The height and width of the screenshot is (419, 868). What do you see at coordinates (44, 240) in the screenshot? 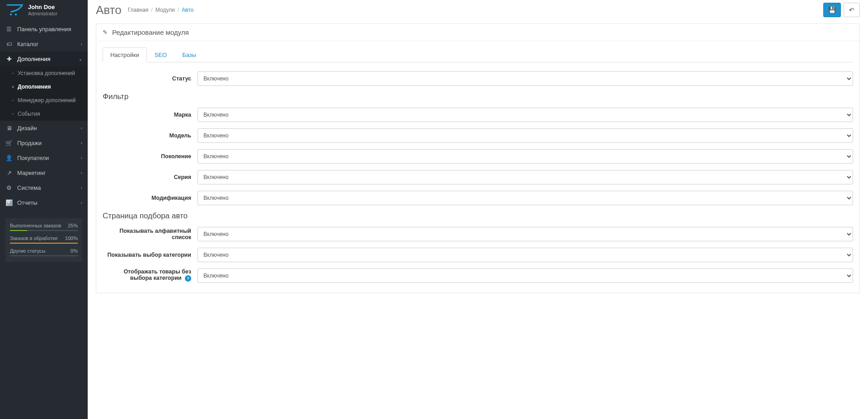
I see `stats-box: Выполненных заказов 25% Заказов в обрабо…` at bounding box center [44, 240].